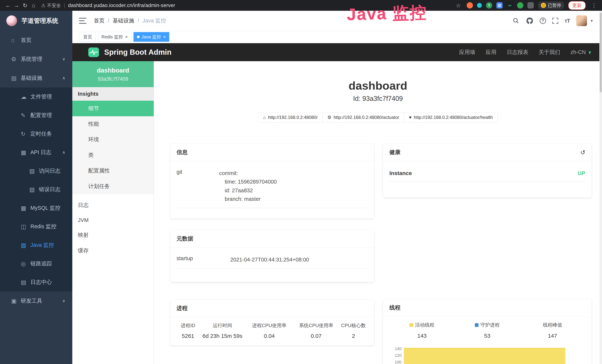 This screenshot has height=364, width=602. What do you see at coordinates (113, 205) in the screenshot?
I see `sba-menu-logs: 日志` at bounding box center [113, 205].